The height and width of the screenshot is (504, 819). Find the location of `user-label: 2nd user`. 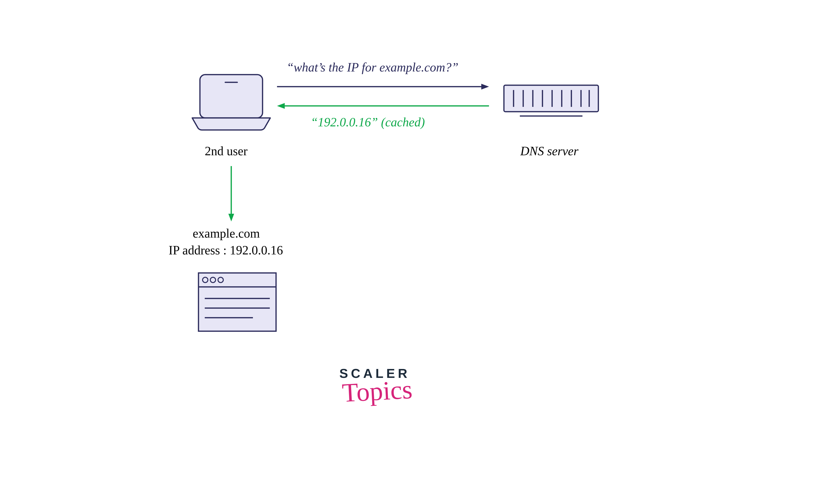

user-label: 2nd user is located at coordinates (226, 151).